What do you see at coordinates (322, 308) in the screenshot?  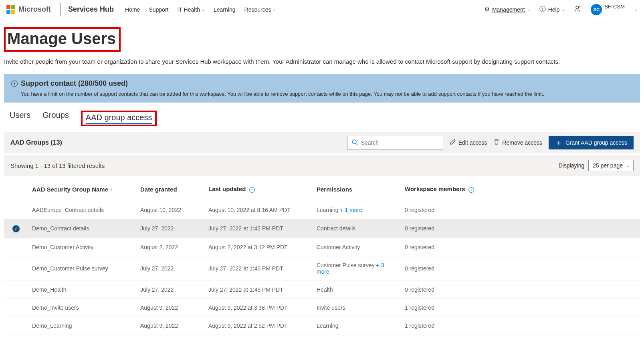 I see `table-row: Demo_Invite usersAugust 9, 2022August 9,…` at bounding box center [322, 308].